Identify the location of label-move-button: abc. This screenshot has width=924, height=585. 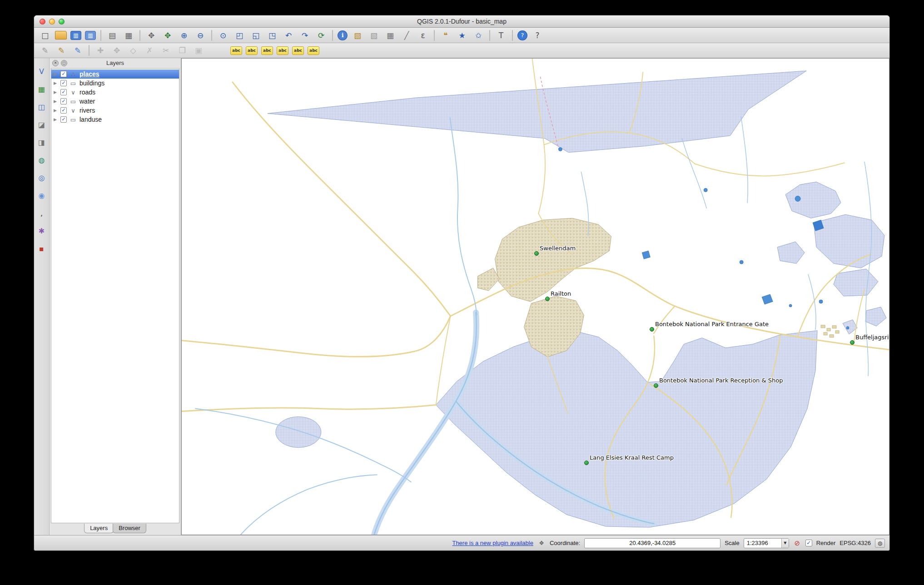
(283, 51).